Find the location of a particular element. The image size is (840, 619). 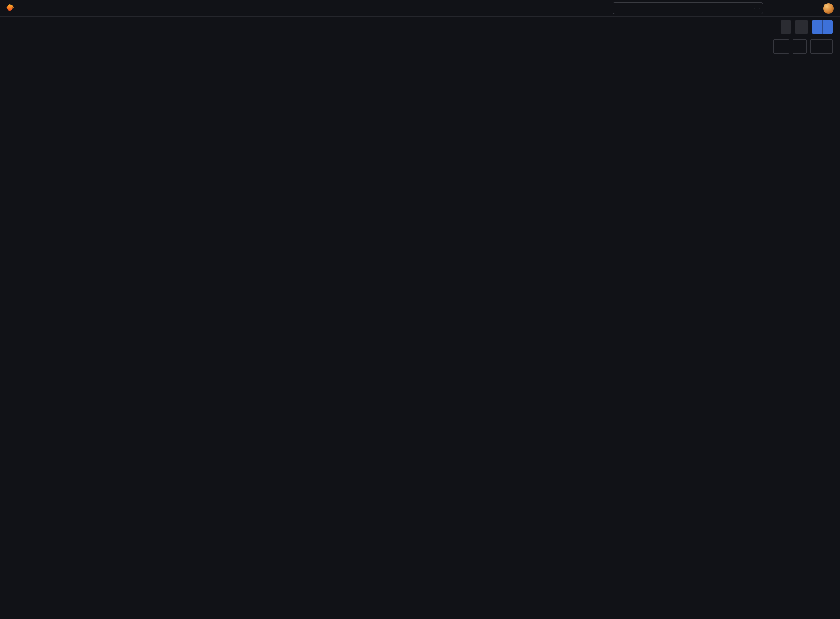

share-button-group is located at coordinates (822, 27).